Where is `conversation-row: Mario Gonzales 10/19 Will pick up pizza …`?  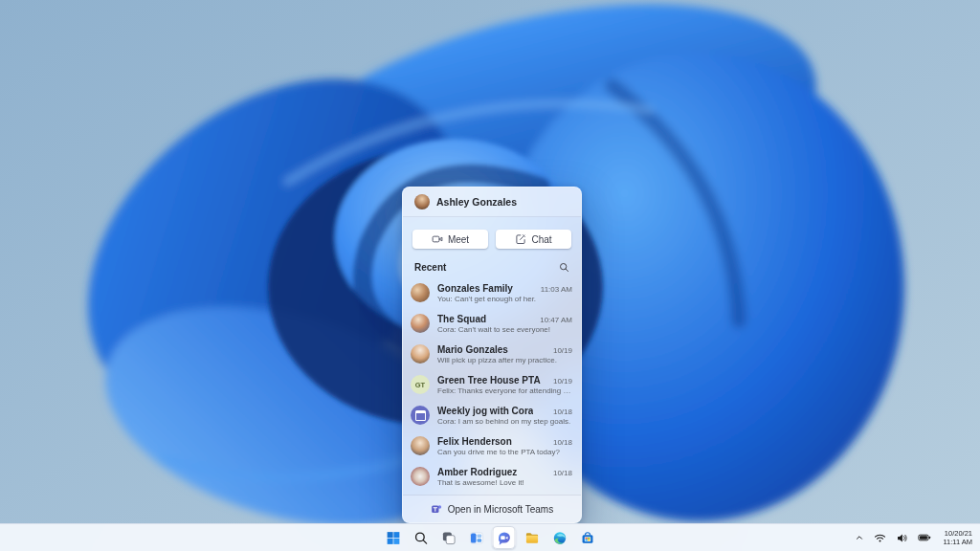
conversation-row: Mario Gonzales 10/19 Will pick up pizza … is located at coordinates (492, 354).